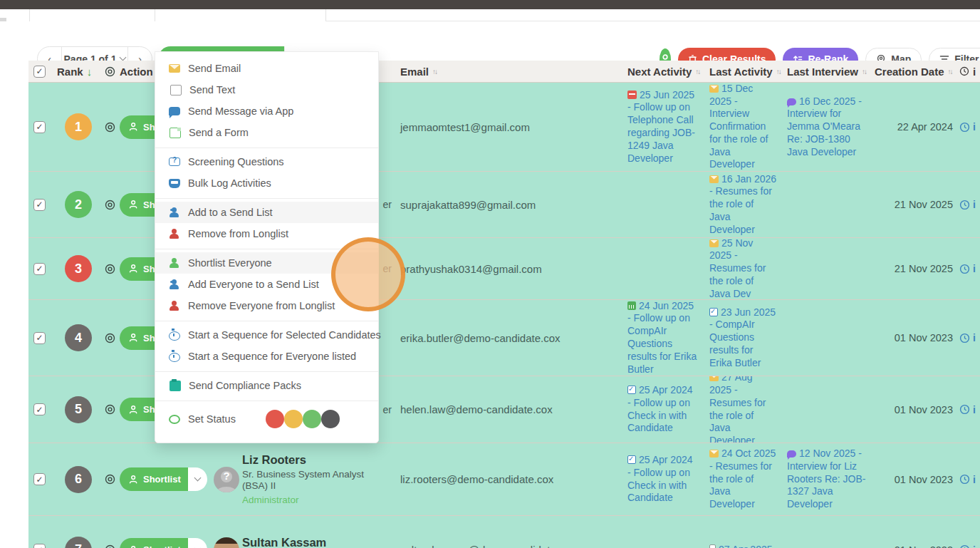 The image size is (980, 548). I want to click on last-activity-text: 07 Apr 2025, so click(746, 546).